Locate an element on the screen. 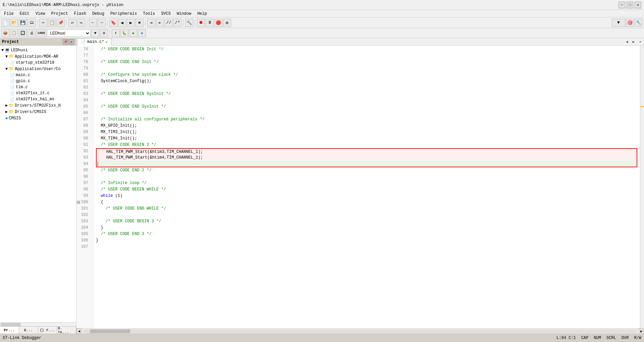 This screenshot has height=342, width=644. tree-tim-label: tim.c is located at coordinates (22, 87).